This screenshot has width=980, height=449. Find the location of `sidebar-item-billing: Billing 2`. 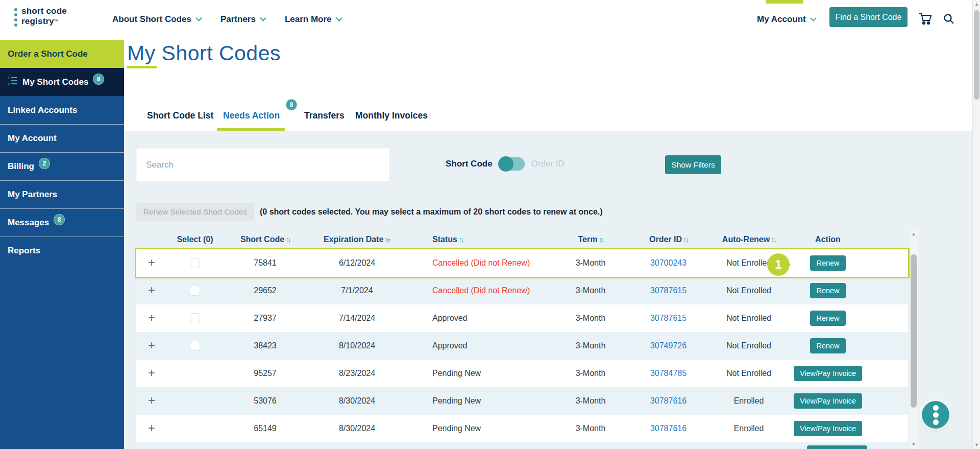

sidebar-item-billing: Billing 2 is located at coordinates (62, 167).